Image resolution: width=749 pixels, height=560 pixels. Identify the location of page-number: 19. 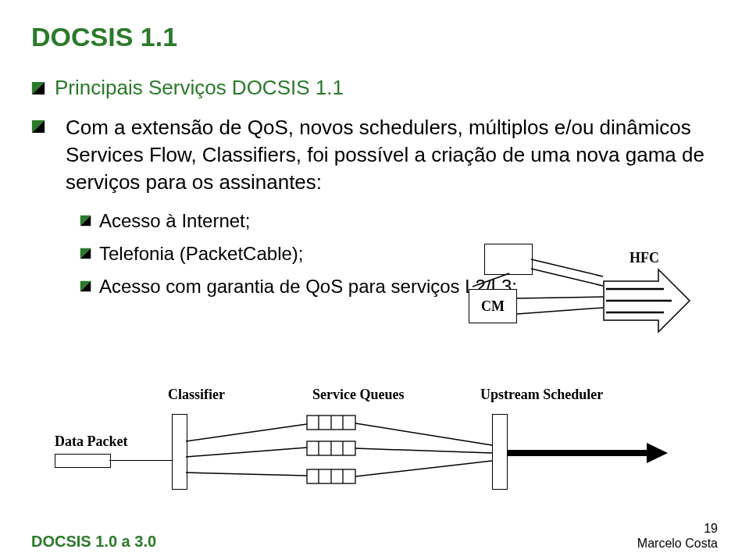
(678, 528).